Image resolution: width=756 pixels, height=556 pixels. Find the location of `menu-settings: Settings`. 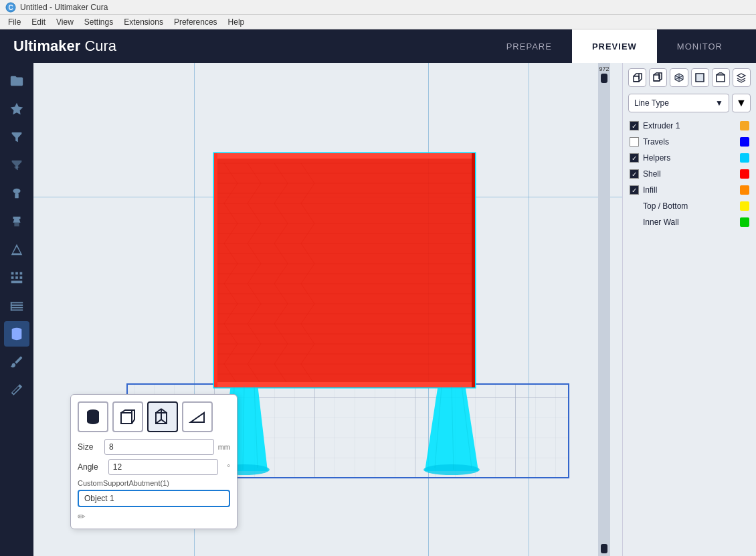

menu-settings: Settings is located at coordinates (99, 22).